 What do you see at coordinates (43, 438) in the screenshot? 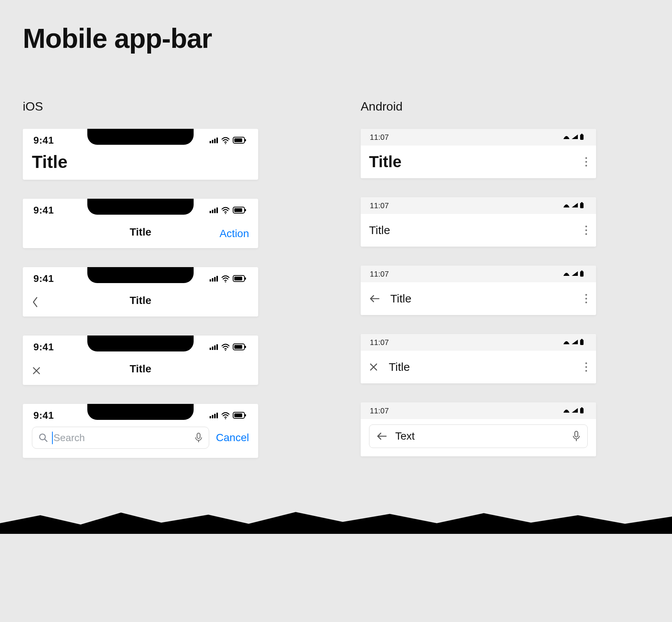
I see `search-icon` at bounding box center [43, 438].